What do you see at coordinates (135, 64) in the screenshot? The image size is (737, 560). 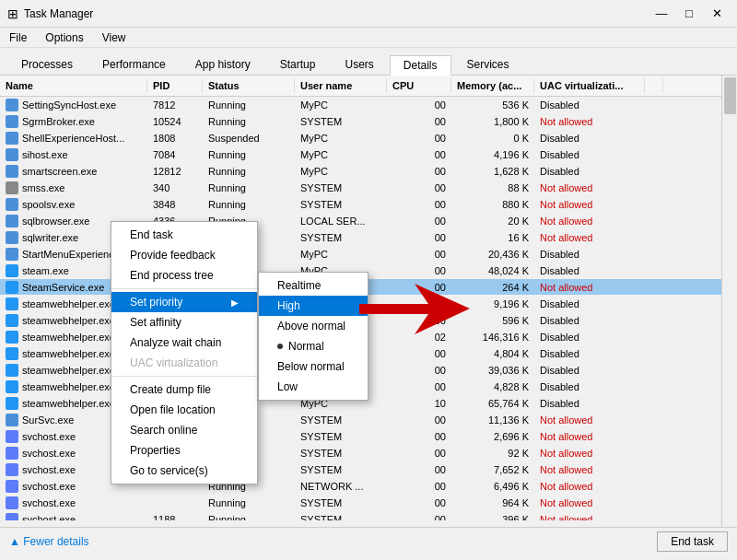 I see `tab-performance: Performance` at bounding box center [135, 64].